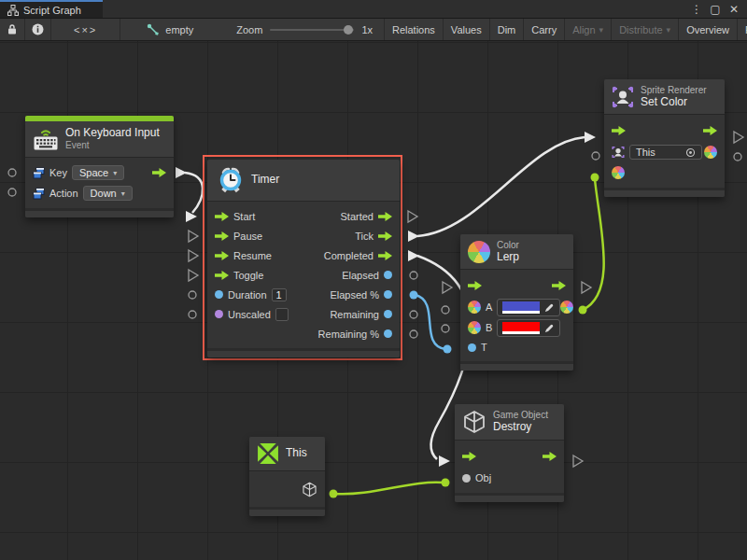 The width and height of the screenshot is (747, 560). What do you see at coordinates (578, 461) in the screenshot?
I see `port-destroy-flow-out` at bounding box center [578, 461].